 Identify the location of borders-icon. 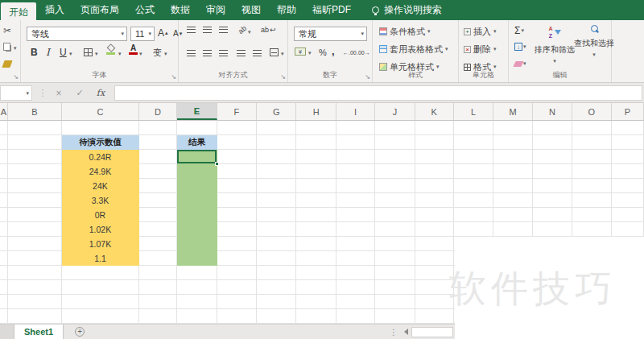
(89, 52).